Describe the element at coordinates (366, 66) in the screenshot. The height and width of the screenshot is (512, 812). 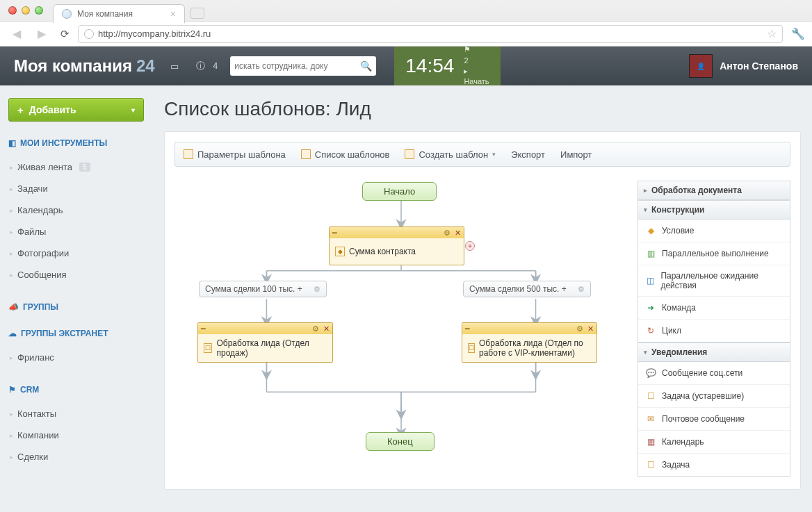
I see `search-icon: 🔍` at that location.